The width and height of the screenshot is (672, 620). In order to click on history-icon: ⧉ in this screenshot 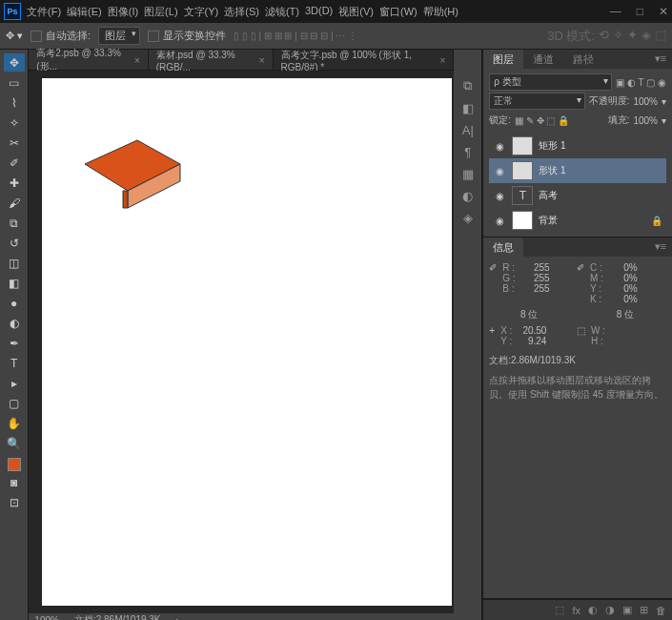, I will do `click(467, 86)`.